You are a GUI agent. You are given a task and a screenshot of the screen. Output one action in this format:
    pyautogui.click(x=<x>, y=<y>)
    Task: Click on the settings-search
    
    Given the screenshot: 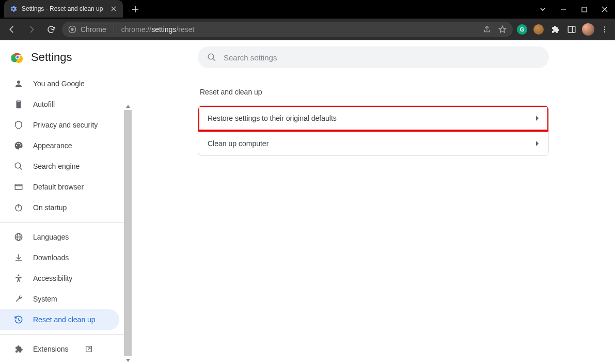 What is the action you would take?
    pyautogui.click(x=373, y=57)
    